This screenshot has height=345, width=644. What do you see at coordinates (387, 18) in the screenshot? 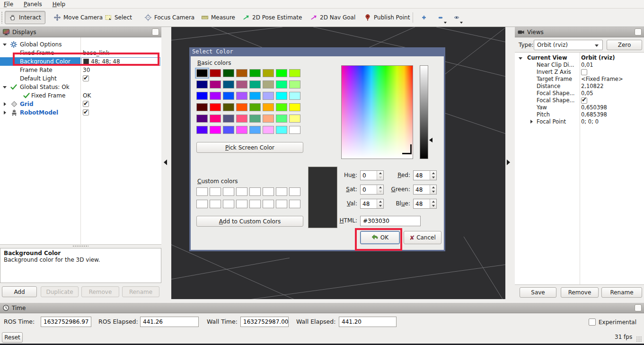
I see `publish-point-tool-button: Publish Point` at bounding box center [387, 18].